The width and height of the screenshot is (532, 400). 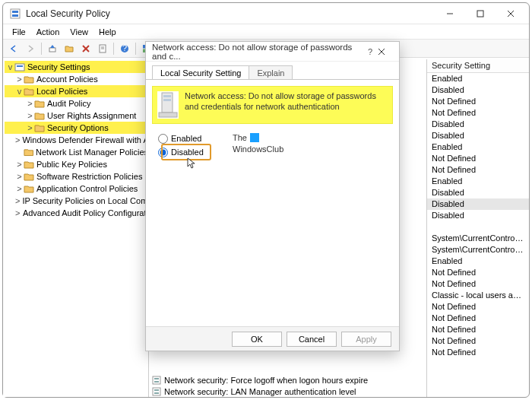 What do you see at coordinates (49, 32) in the screenshot?
I see `menu-action: Action` at bounding box center [49, 32].